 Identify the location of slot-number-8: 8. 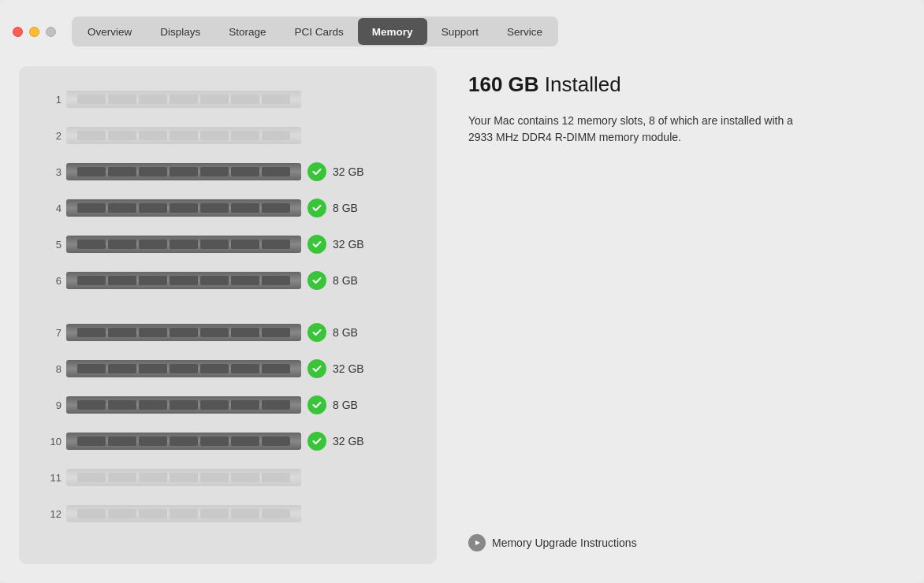
(51, 369).